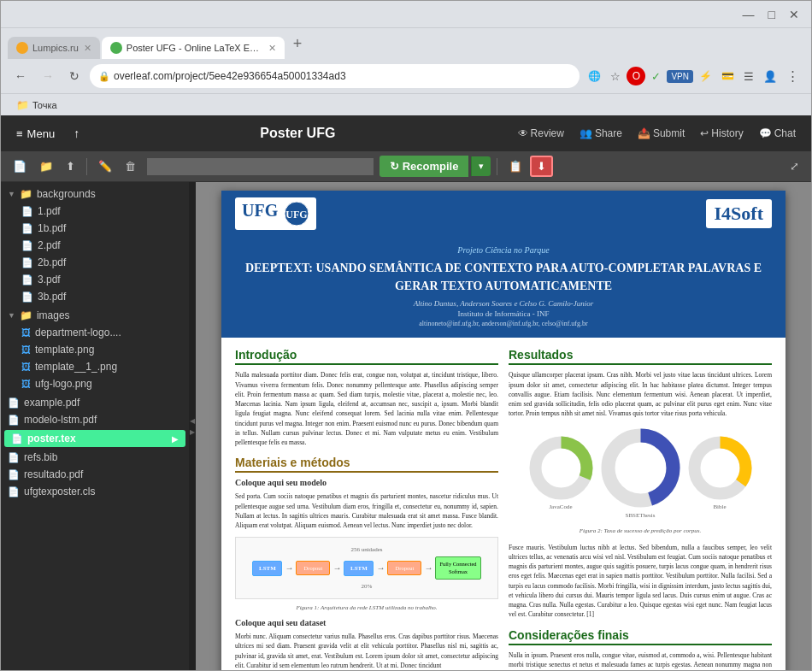 Image resolution: width=812 pixels, height=671 pixels. What do you see at coordinates (503, 314) in the screenshot?
I see `pdf-institute: Instituto de Informática - INF` at bounding box center [503, 314].